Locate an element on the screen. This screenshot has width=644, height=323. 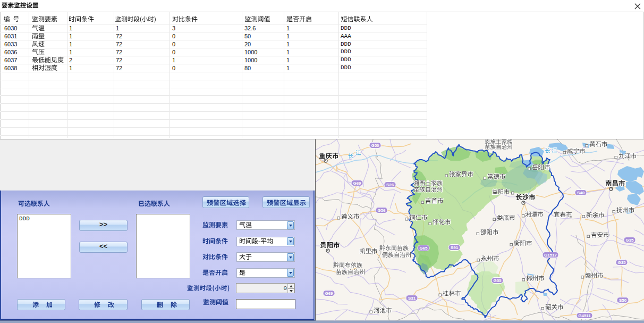
svg-text: G50 is located at coordinates (375, 146).